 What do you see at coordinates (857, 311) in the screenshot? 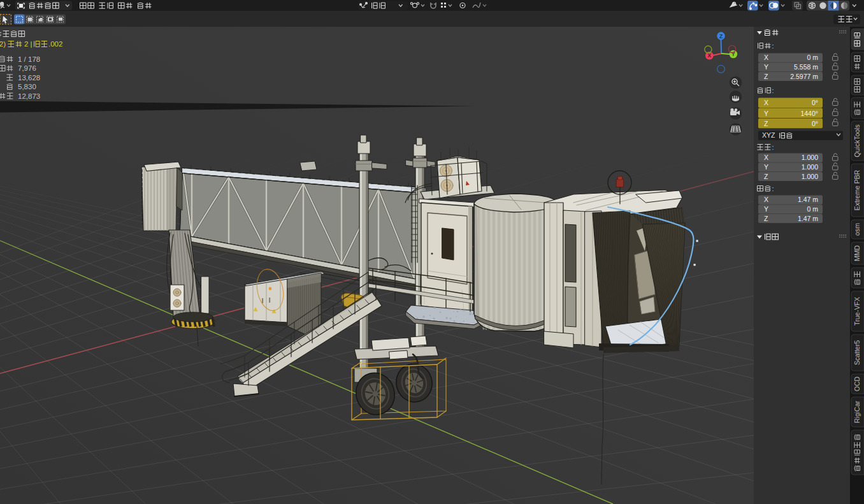
I see `svg-text: True-VFX` at bounding box center [857, 311].